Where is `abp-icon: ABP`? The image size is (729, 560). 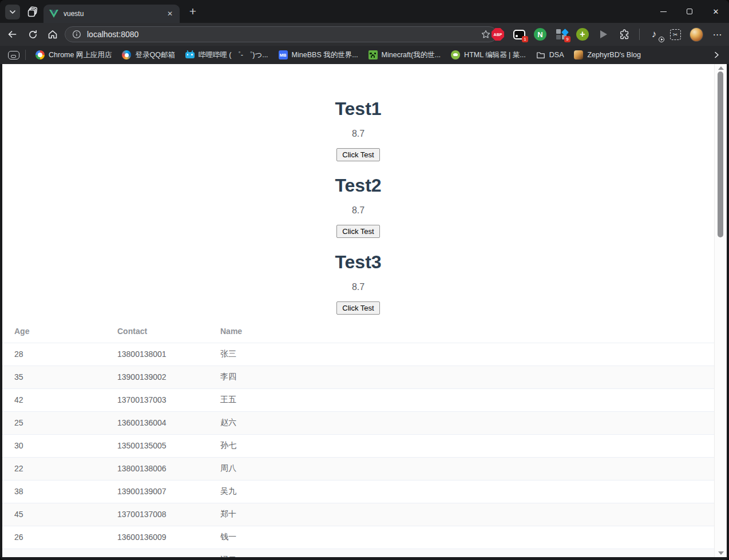 abp-icon: ABP is located at coordinates (498, 34).